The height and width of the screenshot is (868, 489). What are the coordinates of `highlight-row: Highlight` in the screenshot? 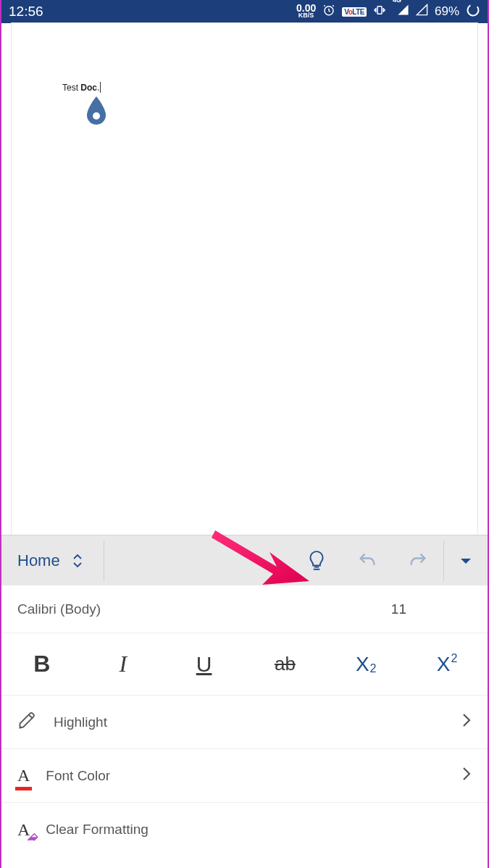 It's located at (245, 722).